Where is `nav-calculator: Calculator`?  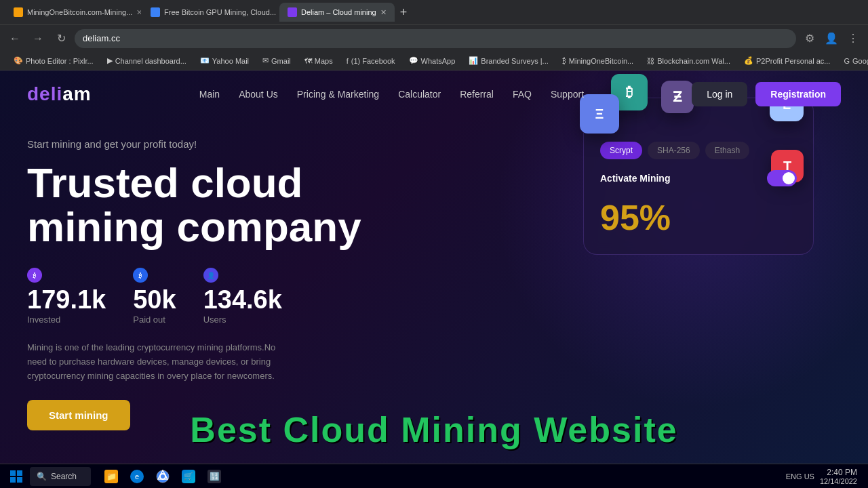
nav-calculator: Calculator is located at coordinates (419, 94).